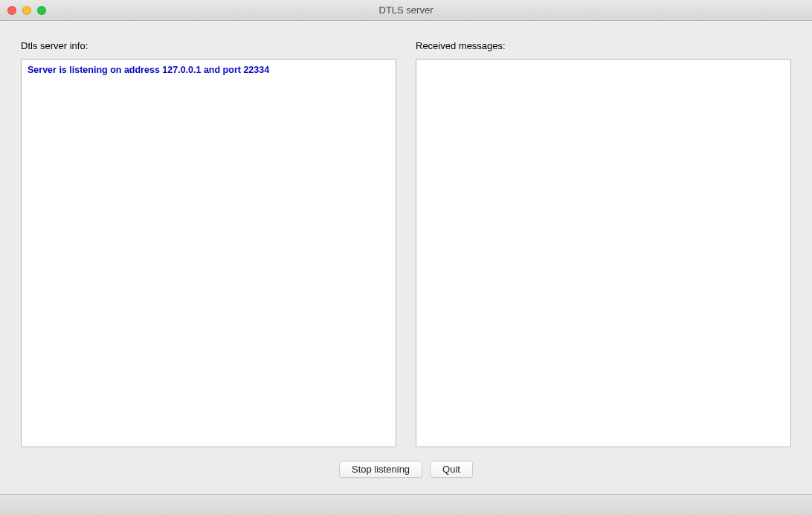  What do you see at coordinates (27, 10) in the screenshot?
I see `window-controls` at bounding box center [27, 10].